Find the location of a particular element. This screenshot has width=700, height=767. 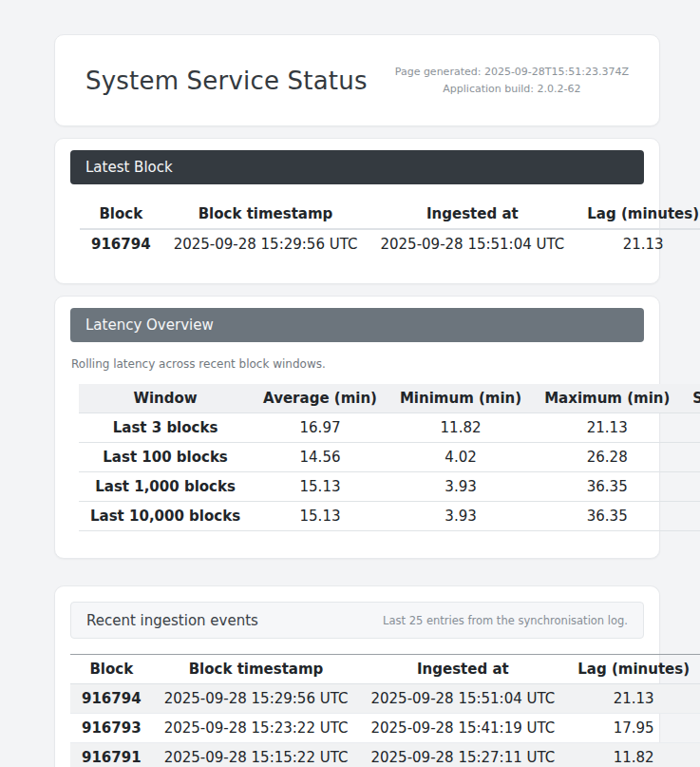

page-header-card: System Service Status Page generated: 20… is located at coordinates (357, 80).